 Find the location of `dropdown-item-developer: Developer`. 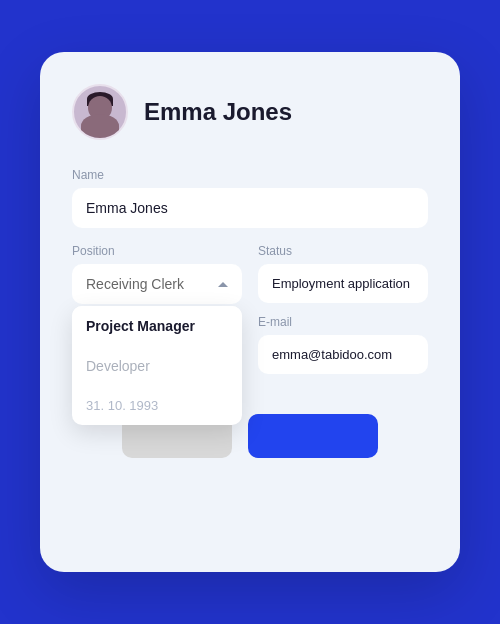

dropdown-item-developer: Developer is located at coordinates (157, 366).